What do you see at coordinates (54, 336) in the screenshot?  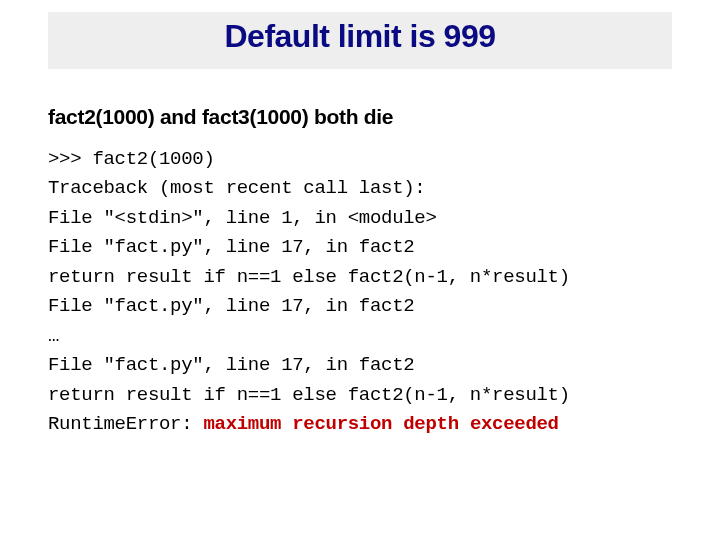 I see `code-line-7: …` at bounding box center [54, 336].